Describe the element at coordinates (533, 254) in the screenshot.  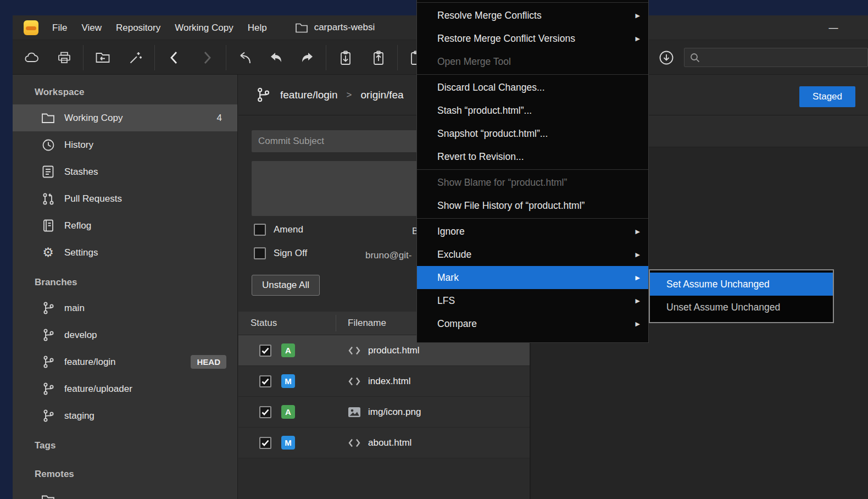
I see `menu-item-exclude: Exclude ▶` at that location.